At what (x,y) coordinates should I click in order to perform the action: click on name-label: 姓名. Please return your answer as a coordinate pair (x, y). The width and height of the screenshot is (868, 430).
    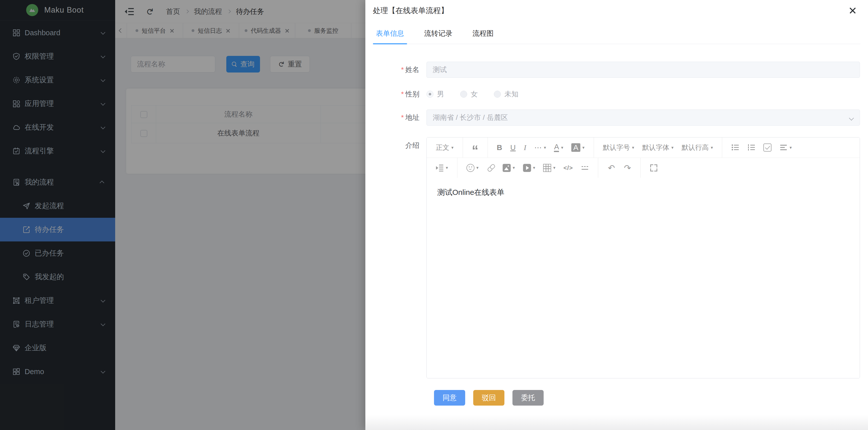
    Looking at the image, I should click on (412, 69).